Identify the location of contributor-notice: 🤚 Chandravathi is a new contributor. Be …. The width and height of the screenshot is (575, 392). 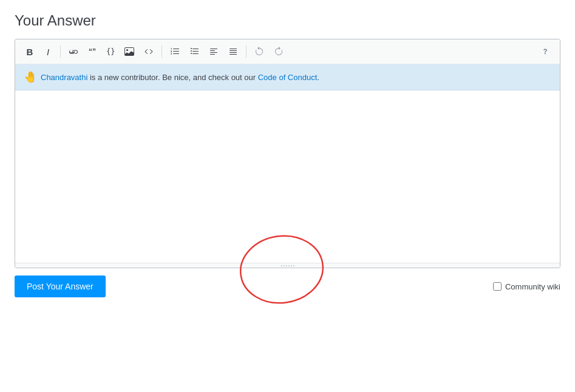
(288, 78).